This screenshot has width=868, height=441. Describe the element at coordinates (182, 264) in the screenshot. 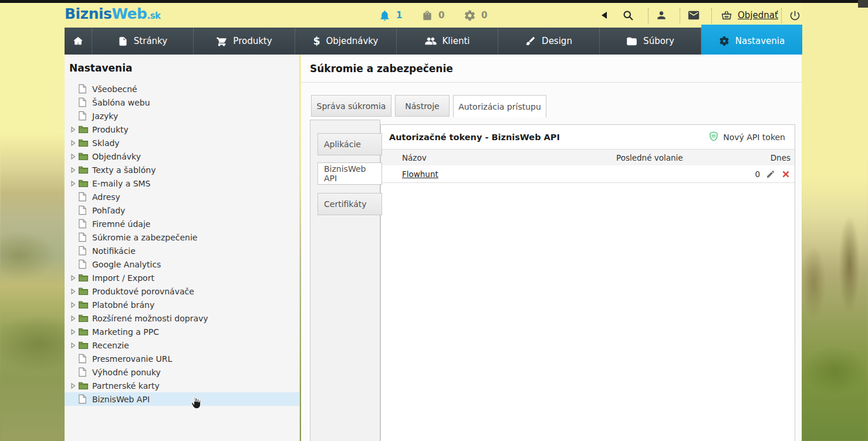

I see `sidebar-item-google-analytics: Google Analytics` at that location.